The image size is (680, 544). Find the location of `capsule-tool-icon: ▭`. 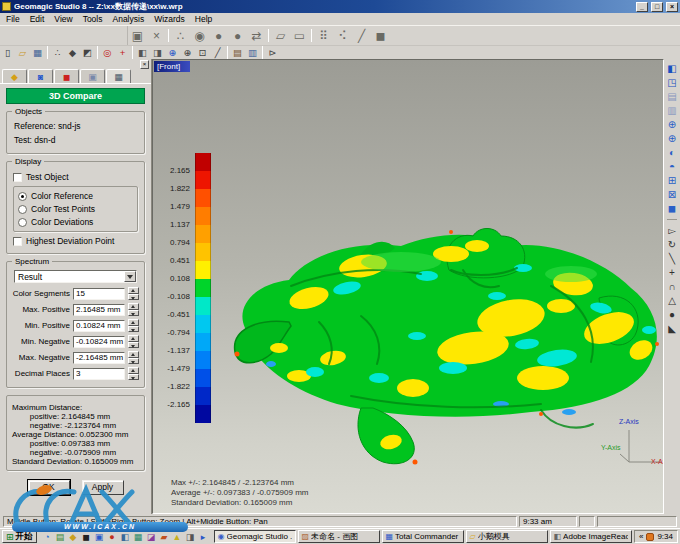

capsule-tool-icon: ▭ is located at coordinates (300, 36).